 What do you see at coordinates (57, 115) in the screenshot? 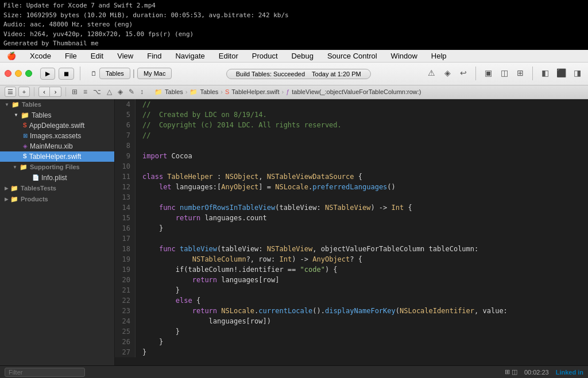
I see `sidebar-item-tables-group: ▼ 📁 Tables` at bounding box center [57, 115].